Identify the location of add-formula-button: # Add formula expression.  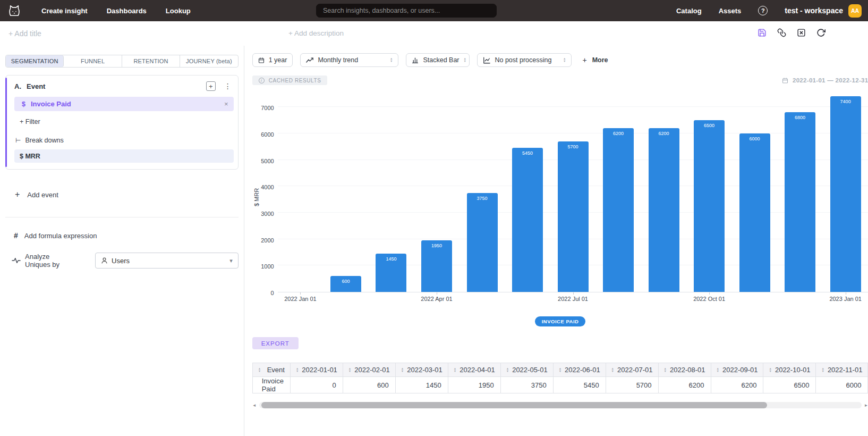
(126, 236).